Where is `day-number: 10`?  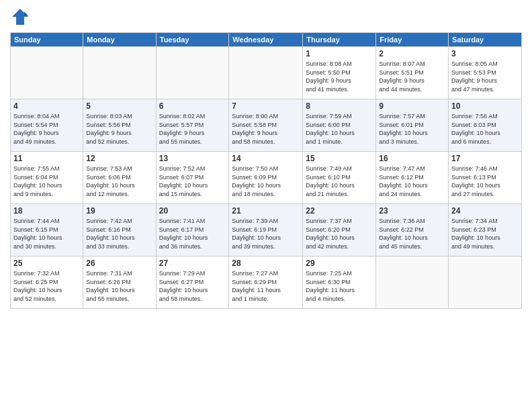 day-number: 10 is located at coordinates (485, 106).